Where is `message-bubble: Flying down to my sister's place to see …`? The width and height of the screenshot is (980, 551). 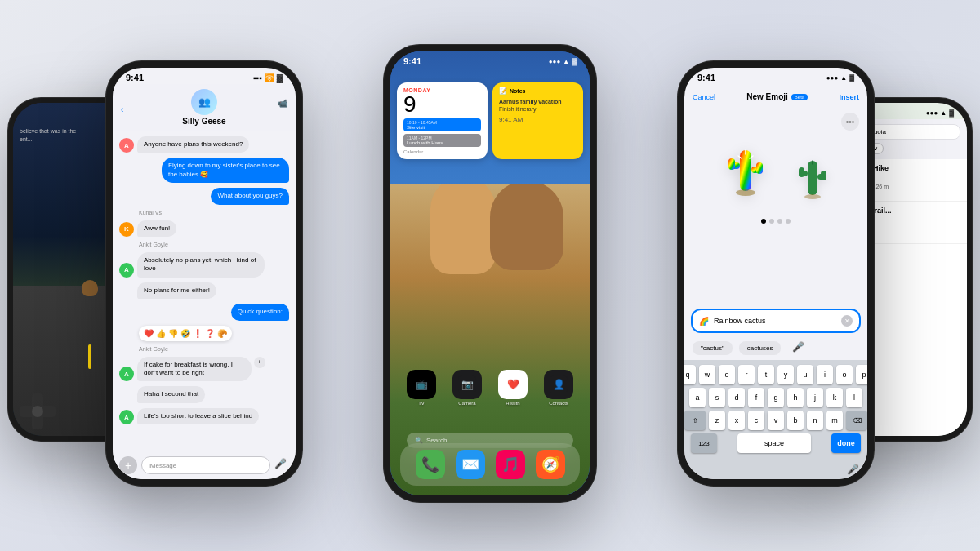
message-bubble: Flying down to my sister's place to see … is located at coordinates (225, 170).